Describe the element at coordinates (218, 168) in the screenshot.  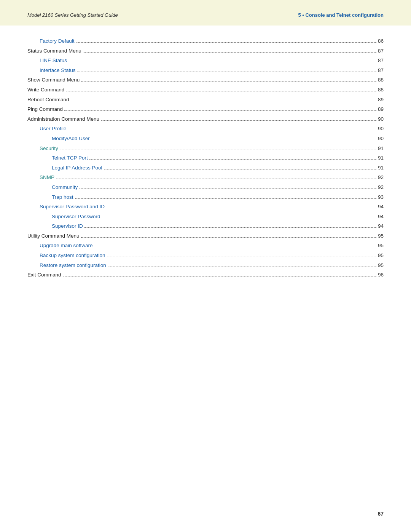
I see `toc-entry: Legal IP Address Pool91` at that location.